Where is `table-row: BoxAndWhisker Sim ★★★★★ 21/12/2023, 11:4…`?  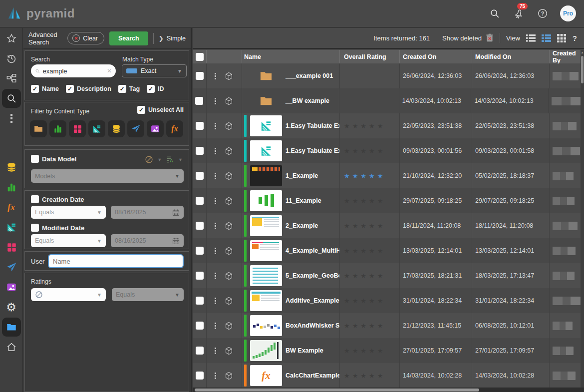
table-row: BoxAndWhisker Sim ★★★★★ 21/12/2023, 11:4… is located at coordinates (386, 326).